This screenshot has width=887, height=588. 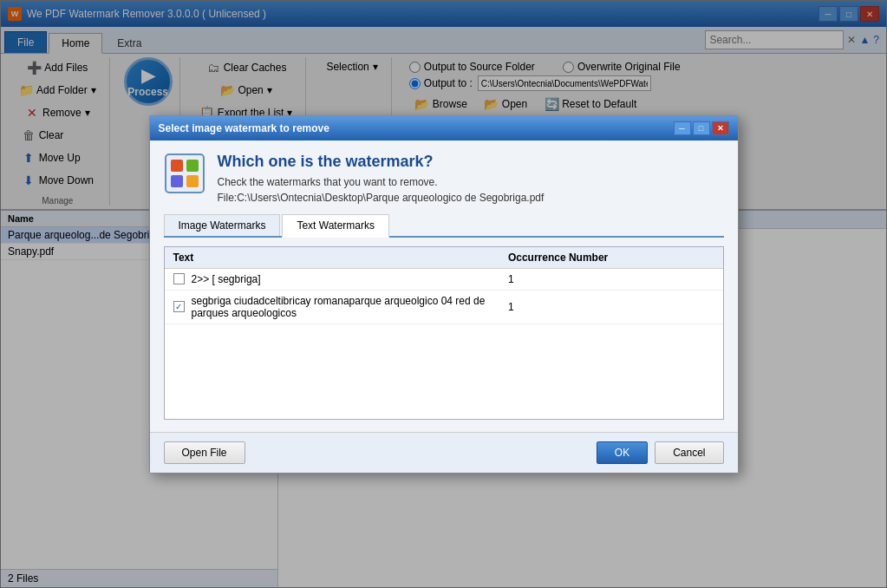 What do you see at coordinates (245, 128) in the screenshot?
I see `dialog-title: Select image watermark to remove` at bounding box center [245, 128].